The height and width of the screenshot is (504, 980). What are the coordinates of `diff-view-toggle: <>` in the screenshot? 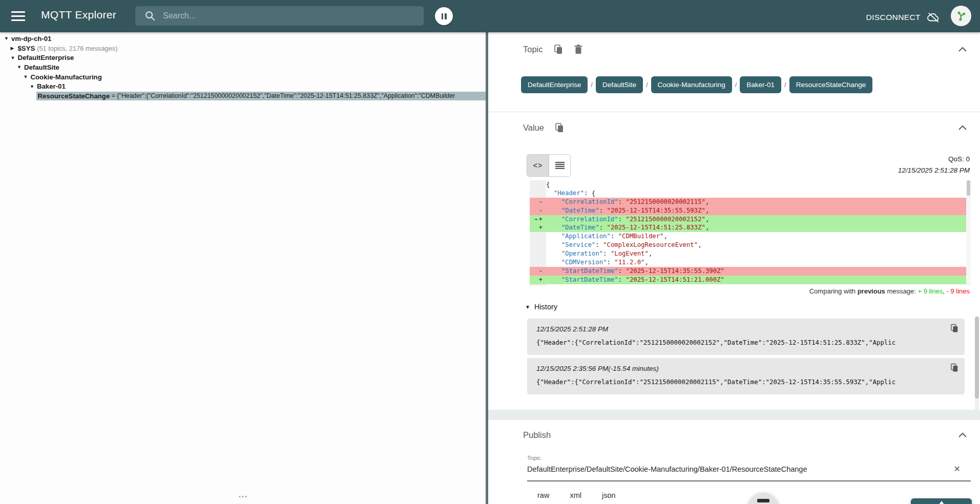 It's located at (538, 165).